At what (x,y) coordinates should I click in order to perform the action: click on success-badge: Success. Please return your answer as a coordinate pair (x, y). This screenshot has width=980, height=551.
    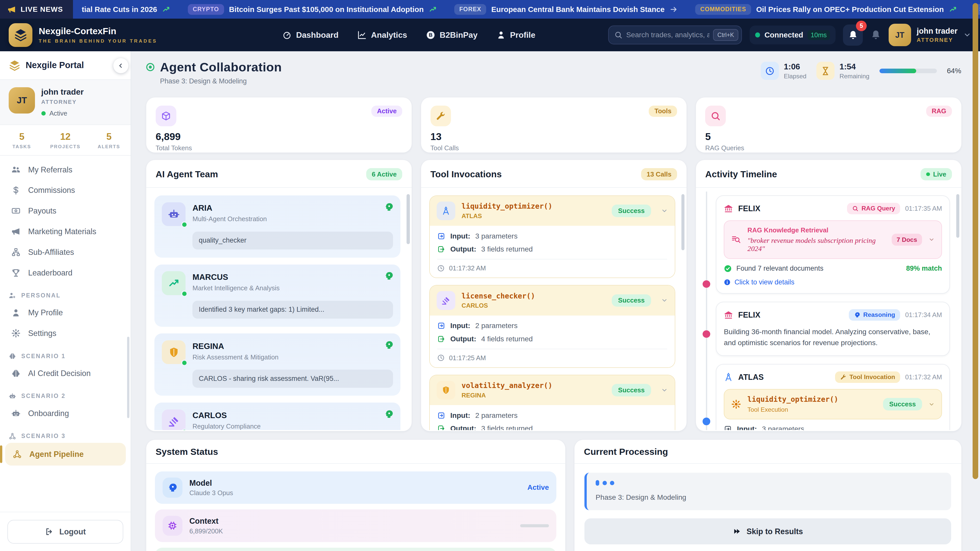
    Looking at the image, I should click on (902, 404).